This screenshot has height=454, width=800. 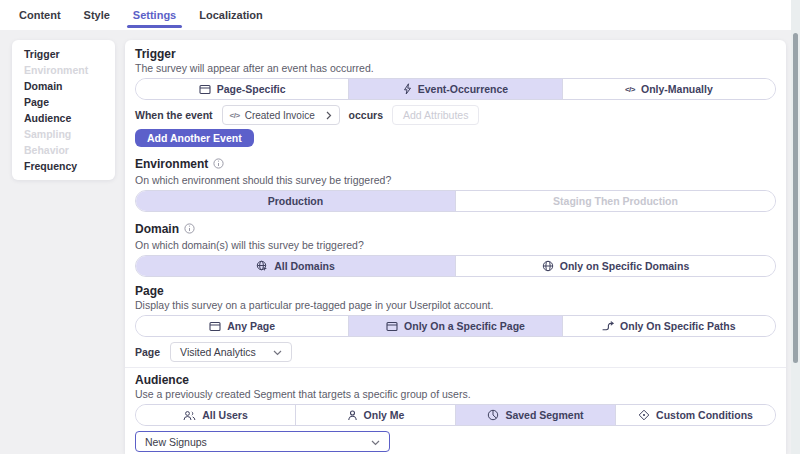 I want to click on option-any-page: Any Page, so click(x=242, y=326).